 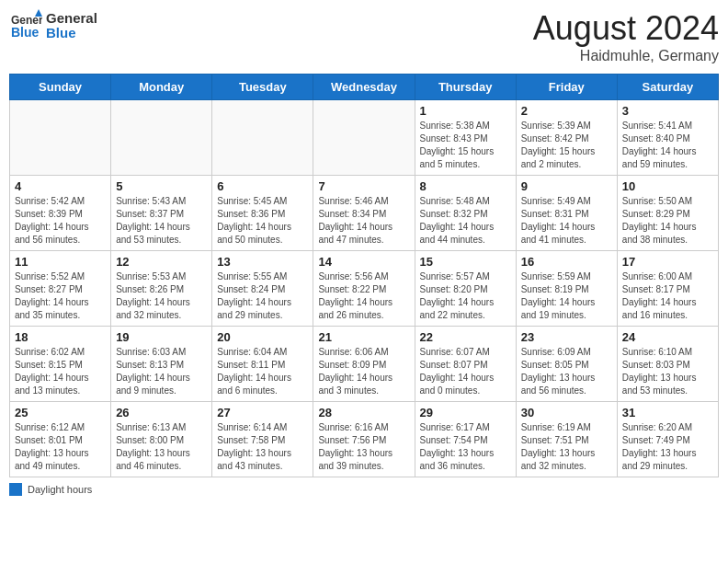 What do you see at coordinates (364, 447) in the screenshot?
I see `day-info: Sunrise: 6:16 AM Sunset: 7:56 PM Dayligh…` at bounding box center [364, 447].